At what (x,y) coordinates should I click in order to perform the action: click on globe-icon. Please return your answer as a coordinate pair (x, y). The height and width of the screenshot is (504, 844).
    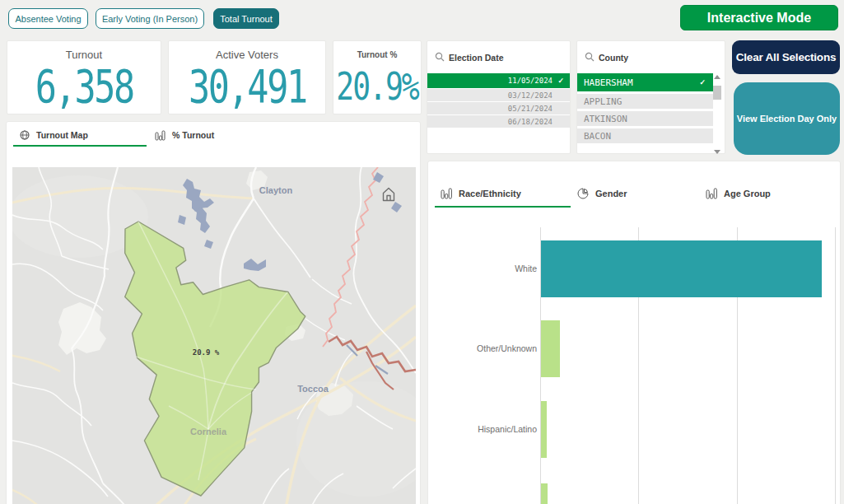
    Looking at the image, I should click on (25, 135).